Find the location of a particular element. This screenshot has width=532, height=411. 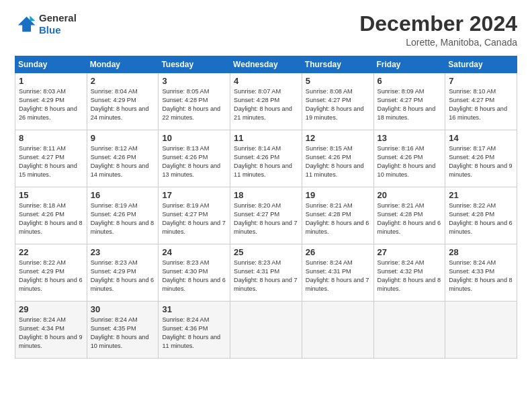

day-number: 6 is located at coordinates (410, 81).